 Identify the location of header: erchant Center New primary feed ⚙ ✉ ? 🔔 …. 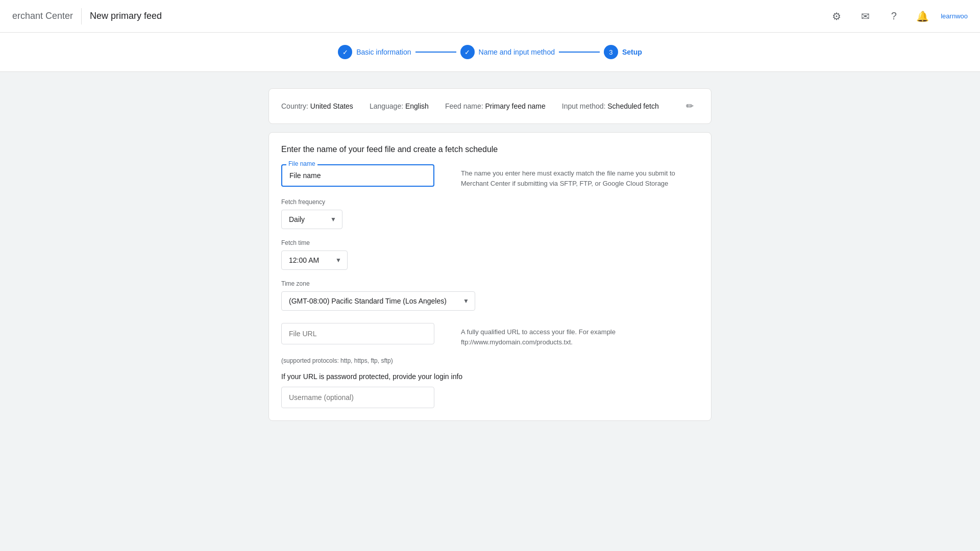
(490, 16).